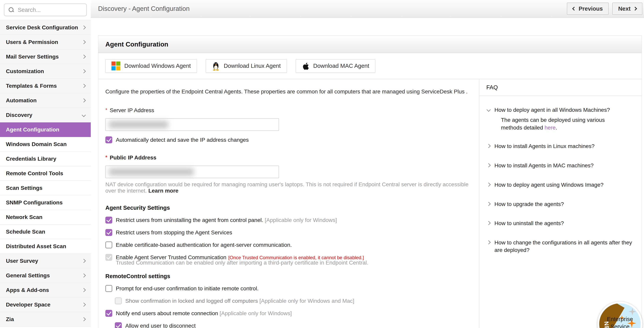  I want to click on chevron-down-icon, so click(488, 110).